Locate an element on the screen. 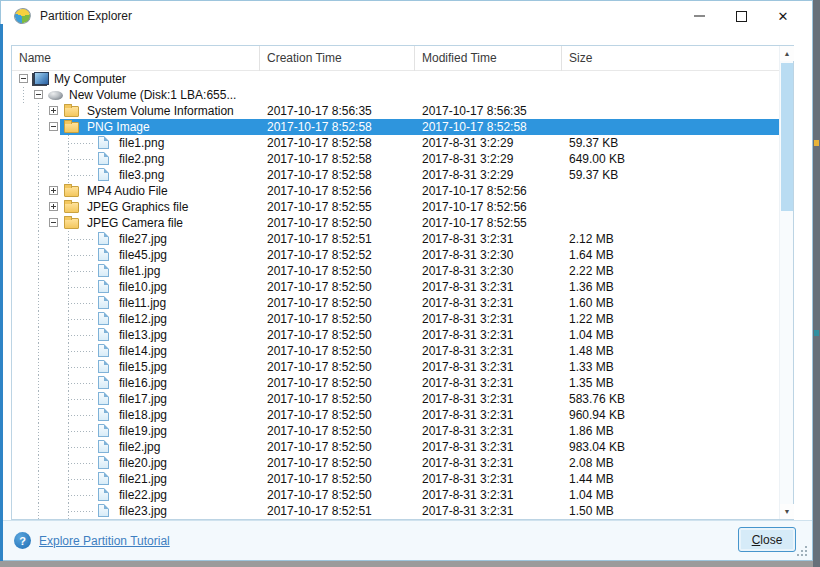 This screenshot has height=567, width=820. explore-partition-tutorial-link: Explore Partition Tutorial is located at coordinates (104, 541).